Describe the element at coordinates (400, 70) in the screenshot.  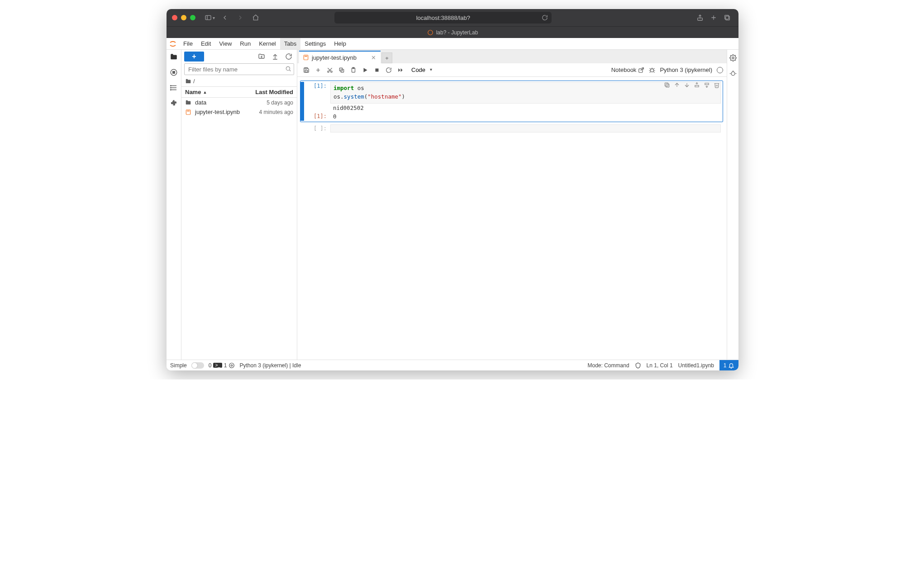
I see `restart-run-all-button` at that location.